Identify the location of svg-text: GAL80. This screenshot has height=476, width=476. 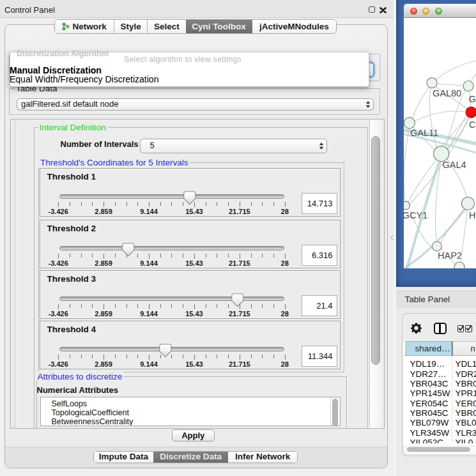
(447, 93).